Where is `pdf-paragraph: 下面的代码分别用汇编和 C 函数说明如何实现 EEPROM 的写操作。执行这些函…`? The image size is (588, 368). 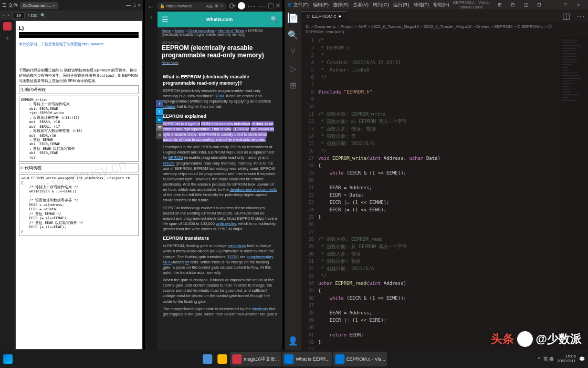 pdf-paragraph: 下面的代码分别用汇编和 C 函数说明如何实现 EEPROM 的写操作。执行这些函… is located at coordinates (79, 76).